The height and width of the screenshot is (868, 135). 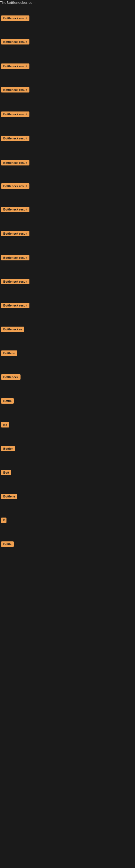 I want to click on result-row-14: Bottleneck re, so click(x=13, y=330).